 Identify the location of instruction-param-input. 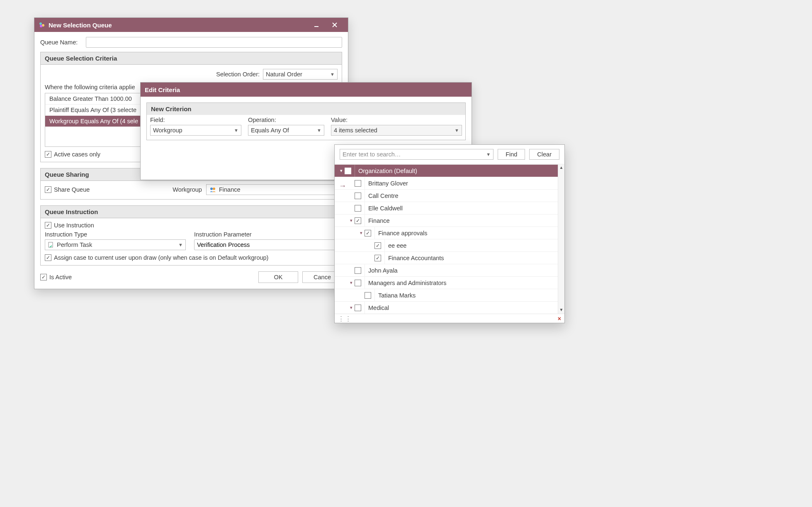
(265, 245).